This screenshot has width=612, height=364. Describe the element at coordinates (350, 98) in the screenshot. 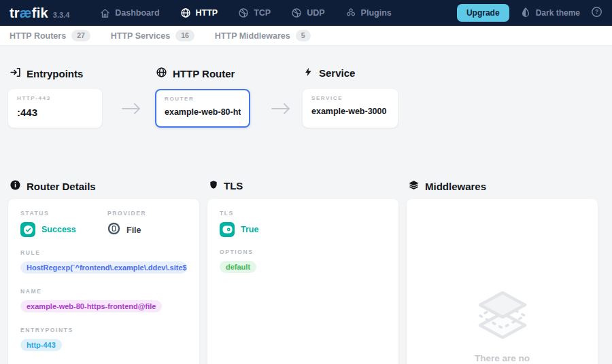

I see `service-card-label: SERVICE` at that location.